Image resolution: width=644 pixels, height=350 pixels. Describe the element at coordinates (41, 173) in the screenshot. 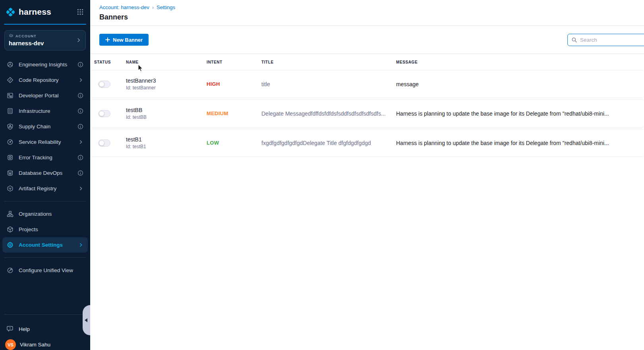

I see `sidebar-item-label: Database DevOps` at that location.